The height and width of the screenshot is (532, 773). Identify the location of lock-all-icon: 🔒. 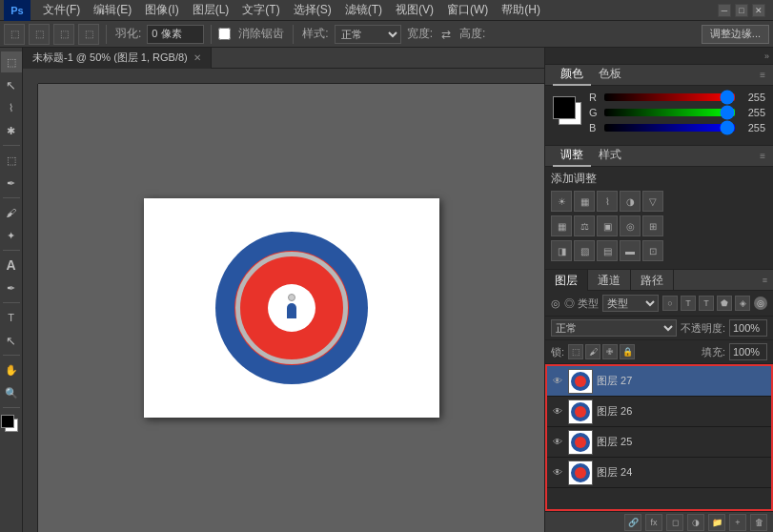
(627, 352).